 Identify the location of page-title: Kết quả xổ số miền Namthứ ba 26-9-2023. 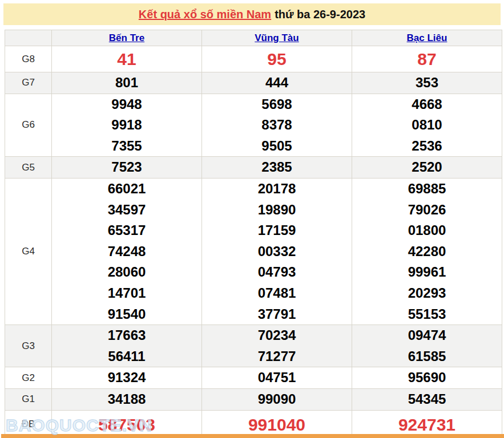
(252, 15).